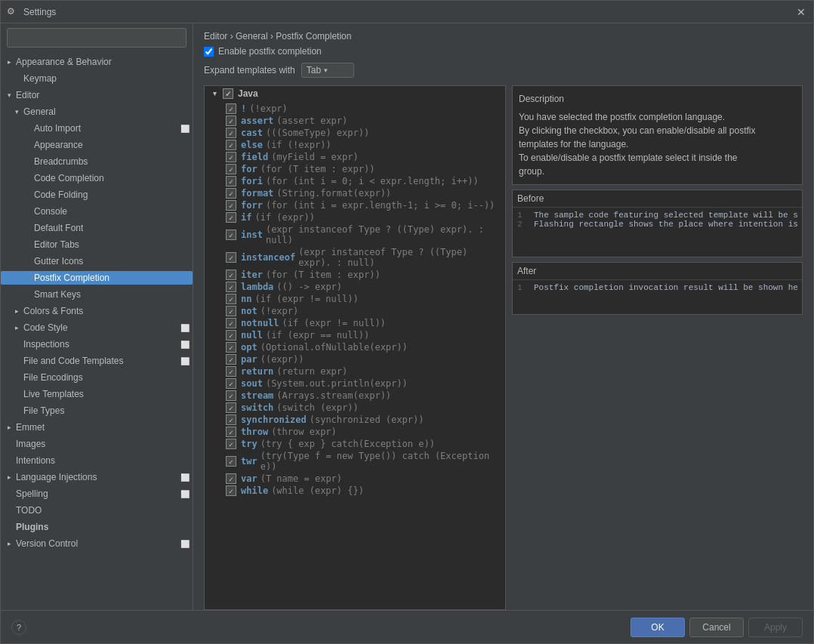 The height and width of the screenshot is (644, 814). I want to click on sidebar-item-code-completion: Code Completion, so click(97, 178).